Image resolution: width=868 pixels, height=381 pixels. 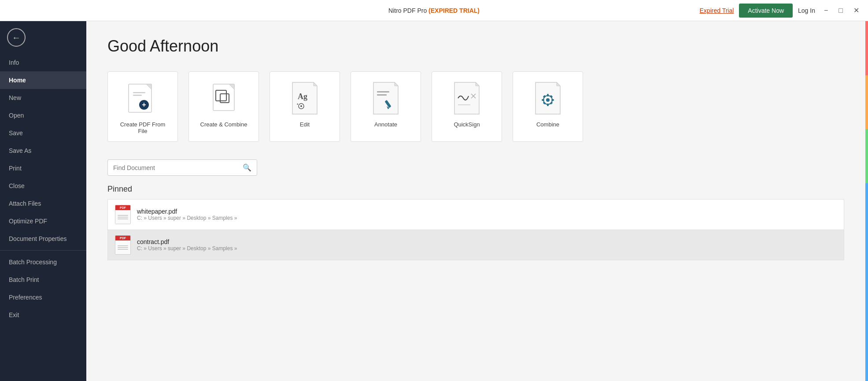 I want to click on minimize-button: −, so click(x=826, y=11).